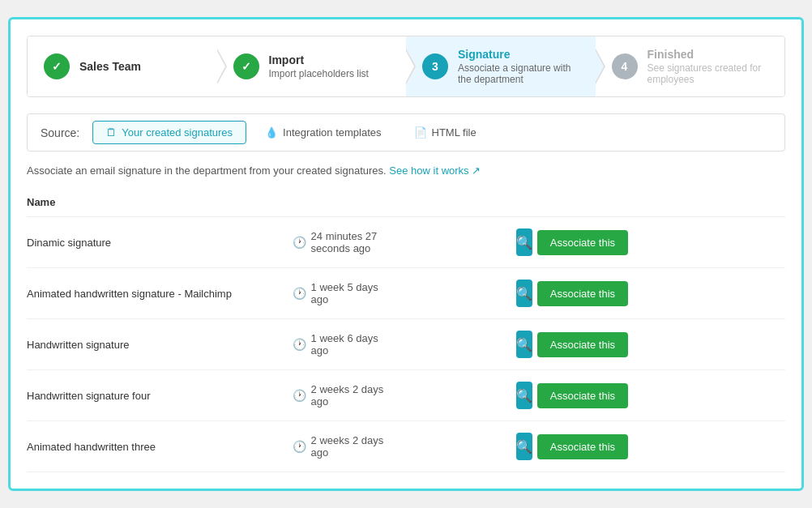 The width and height of the screenshot is (812, 508). Describe the element at coordinates (332, 133) in the screenshot. I see `integration-templates-label: Integration templates` at that location.